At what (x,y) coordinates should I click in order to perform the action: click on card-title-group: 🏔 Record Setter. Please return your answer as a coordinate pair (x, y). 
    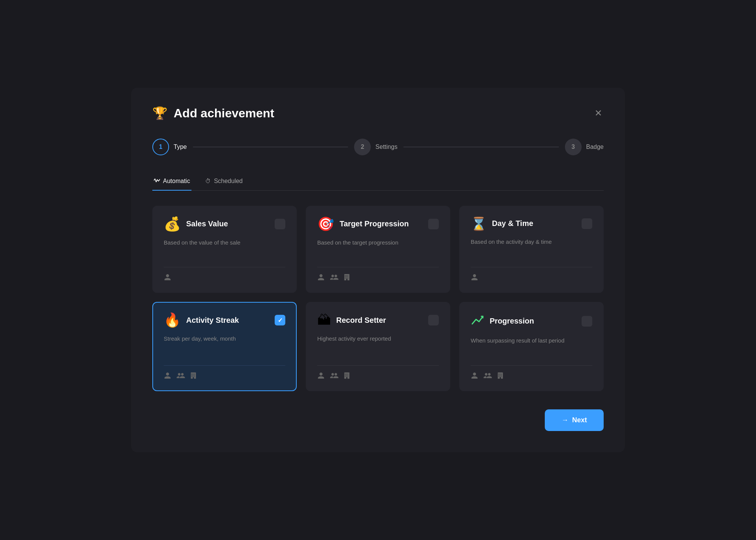
    Looking at the image, I should click on (352, 320).